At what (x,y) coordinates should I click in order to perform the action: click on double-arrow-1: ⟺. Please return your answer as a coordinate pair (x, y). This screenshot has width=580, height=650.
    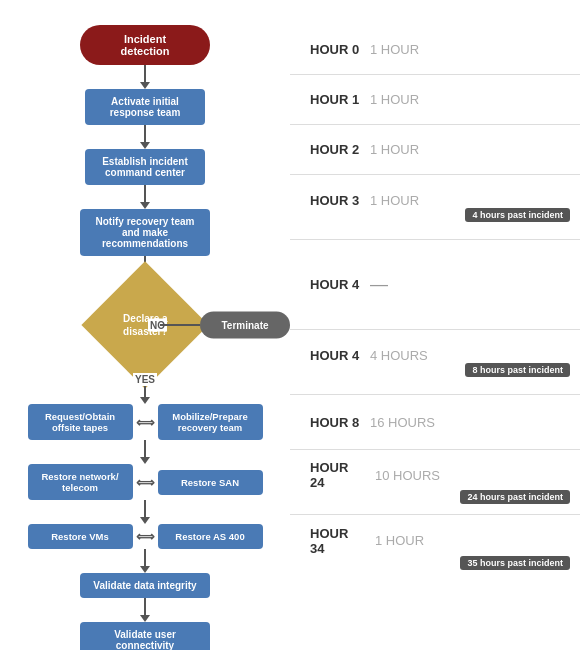
    Looking at the image, I should click on (146, 422).